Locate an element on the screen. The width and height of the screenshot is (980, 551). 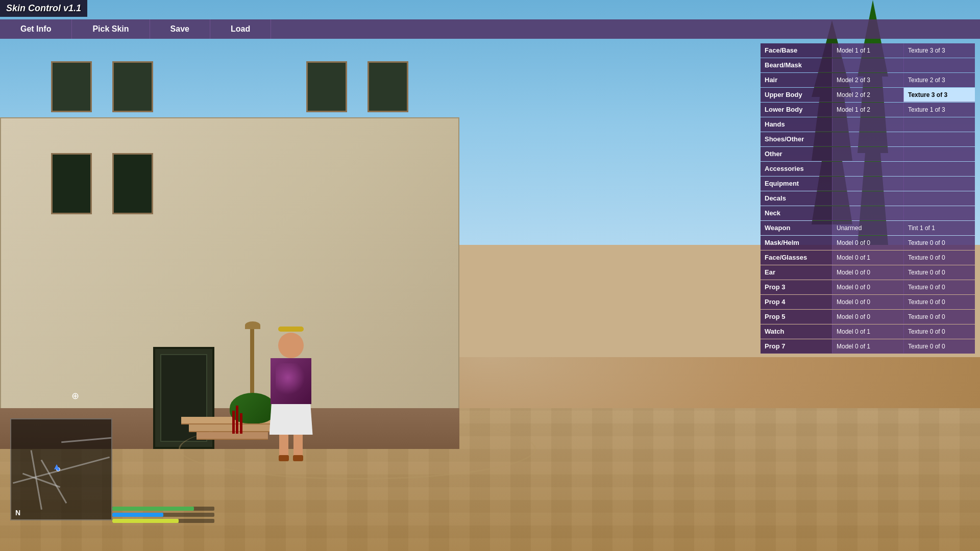
skin-row-0: Face/BaseModel 1 of 1Texture 3 of 3 is located at coordinates (868, 51).